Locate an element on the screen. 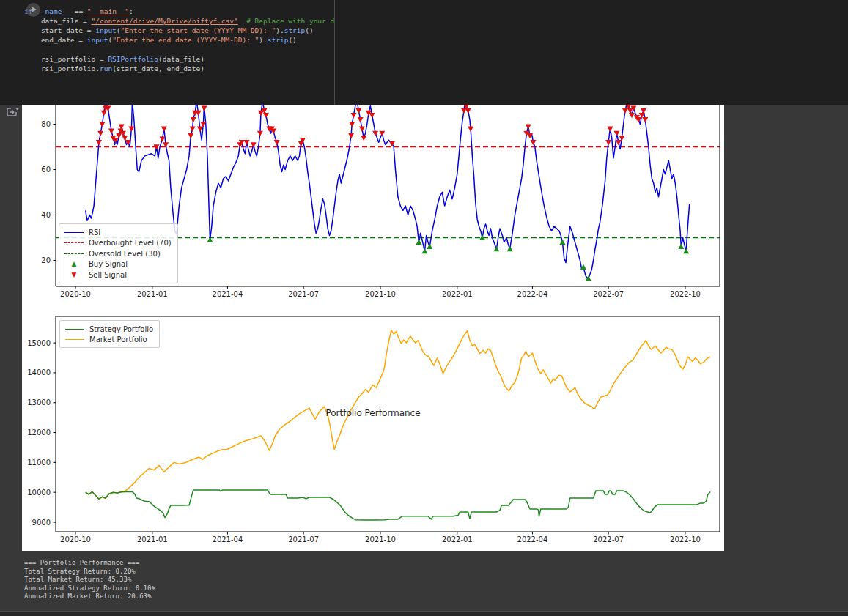 The width and height of the screenshot is (848, 616). svg-text: 13000 is located at coordinates (39, 403).